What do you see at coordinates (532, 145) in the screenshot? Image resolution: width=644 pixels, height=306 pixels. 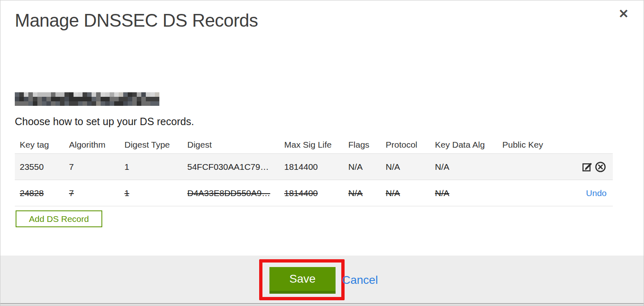 I see `col-header-public-key: Public Key` at bounding box center [532, 145].